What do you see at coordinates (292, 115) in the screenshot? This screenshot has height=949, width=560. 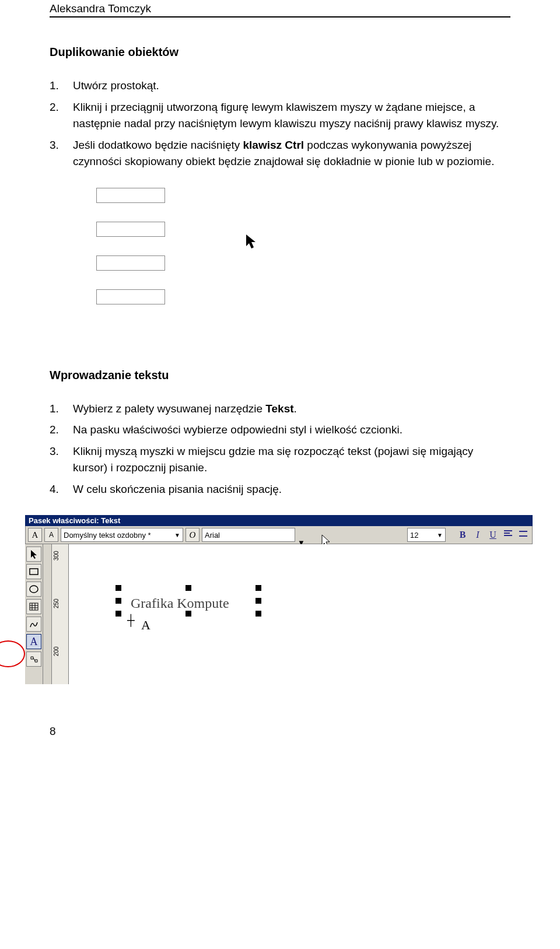 I see `list-text: Kliknij i przeciągnij utworzoną figurę l…` at bounding box center [292, 115].